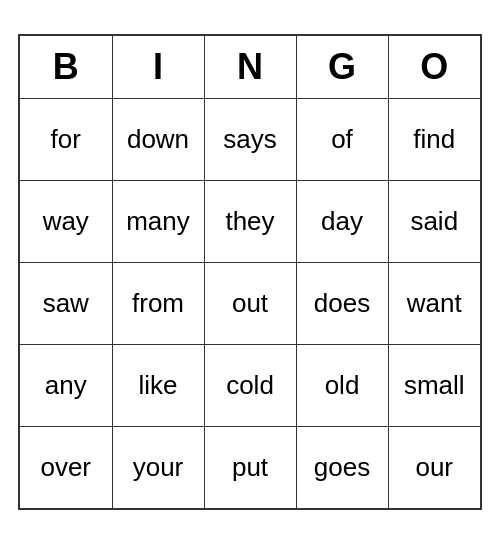 This screenshot has width=500, height=544. Describe the element at coordinates (66, 303) in the screenshot. I see `table-cell: saw` at that location.